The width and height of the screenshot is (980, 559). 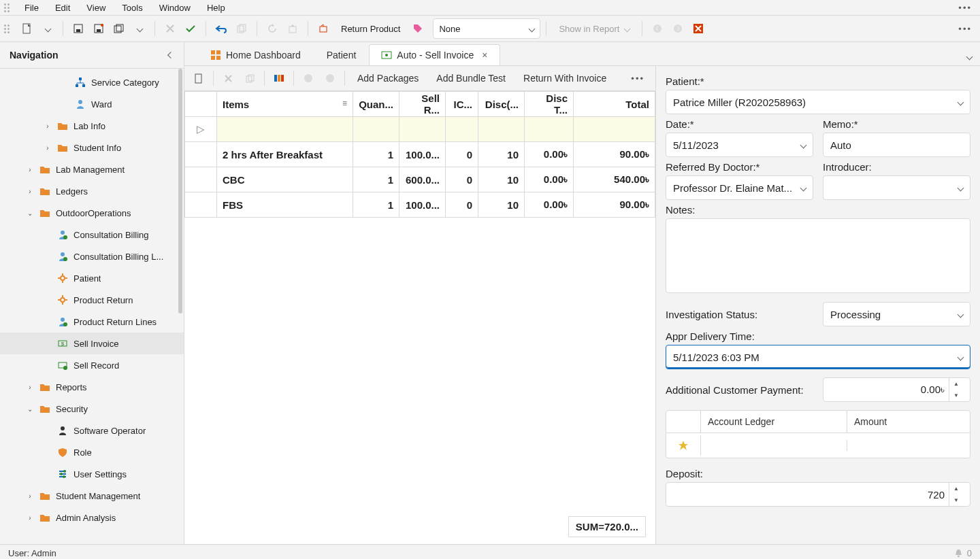 I want to click on export-button, so click(x=293, y=29).